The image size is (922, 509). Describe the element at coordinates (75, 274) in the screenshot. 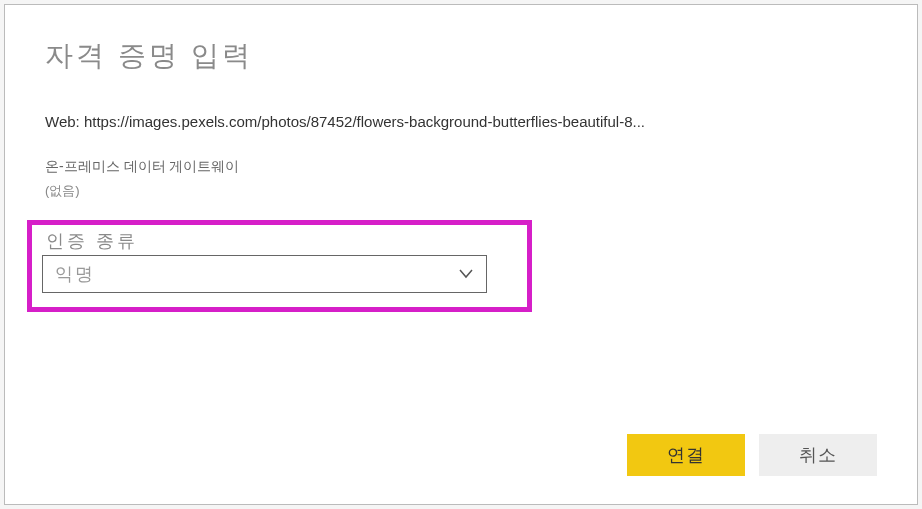

I see `auth-type-selected: 익명` at that location.